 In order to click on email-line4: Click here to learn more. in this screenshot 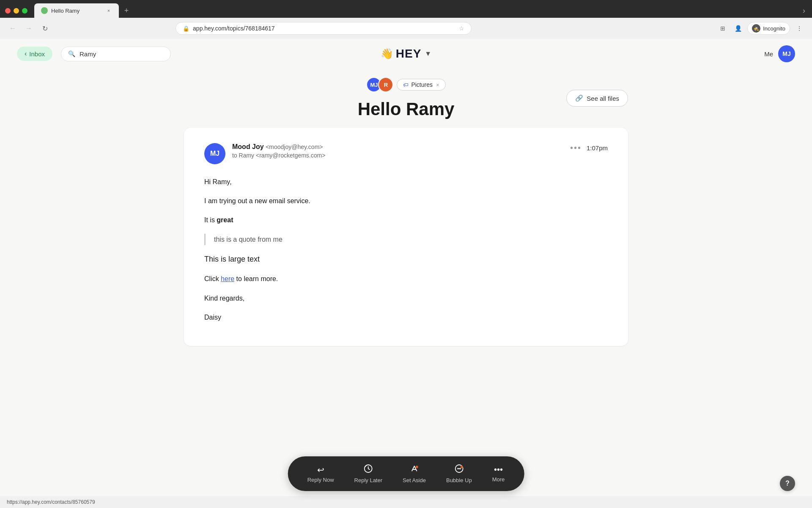, I will do `click(406, 279)`.